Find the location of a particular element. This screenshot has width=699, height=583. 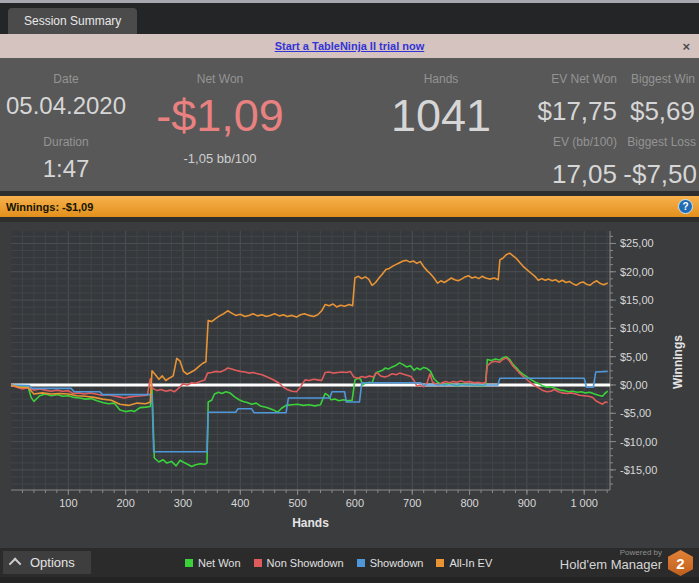

hands-value: 1041 is located at coordinates (441, 116).